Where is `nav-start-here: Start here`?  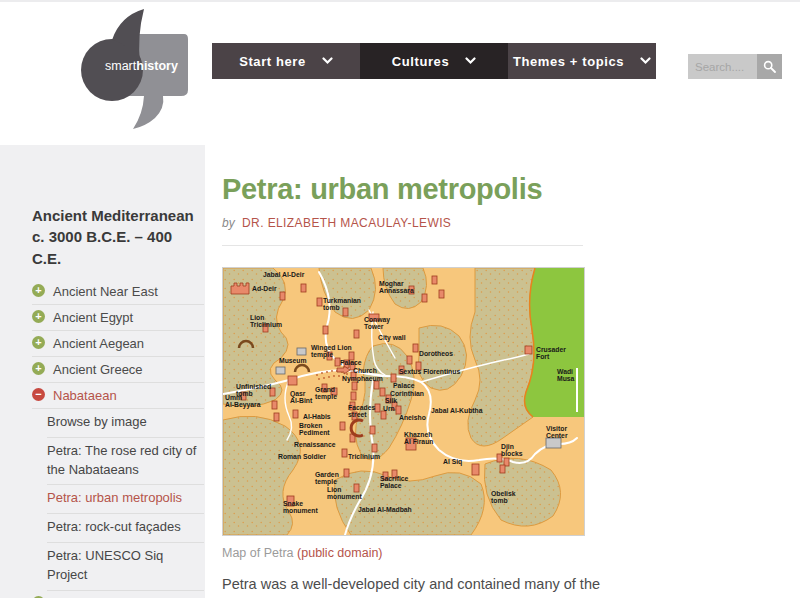 nav-start-here: Start here is located at coordinates (286, 61).